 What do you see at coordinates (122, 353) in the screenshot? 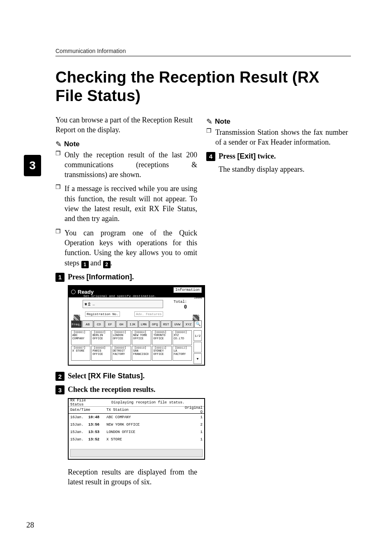
I see `dest-cell: 【00009】DETROIT FACTORY` at bounding box center [122, 353].